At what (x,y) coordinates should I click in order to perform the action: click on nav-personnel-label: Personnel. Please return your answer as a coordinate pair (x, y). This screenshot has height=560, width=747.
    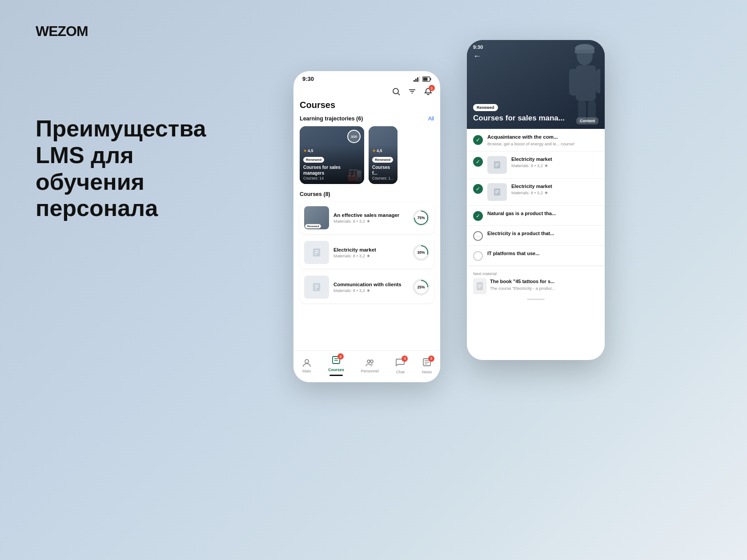
    Looking at the image, I should click on (370, 371).